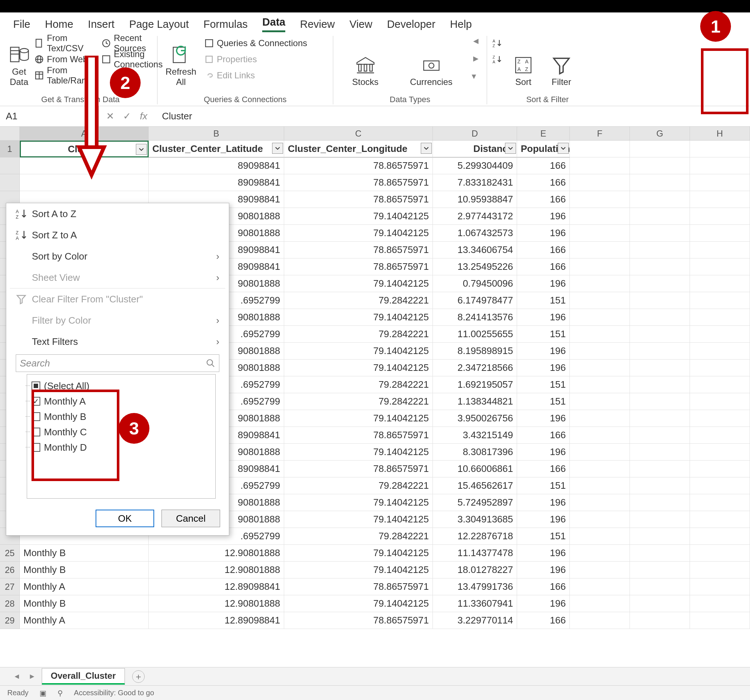 Image resolution: width=750 pixels, height=700 pixels. What do you see at coordinates (121, 401) in the screenshot?
I see `filter-option: Monthly A` at bounding box center [121, 401].